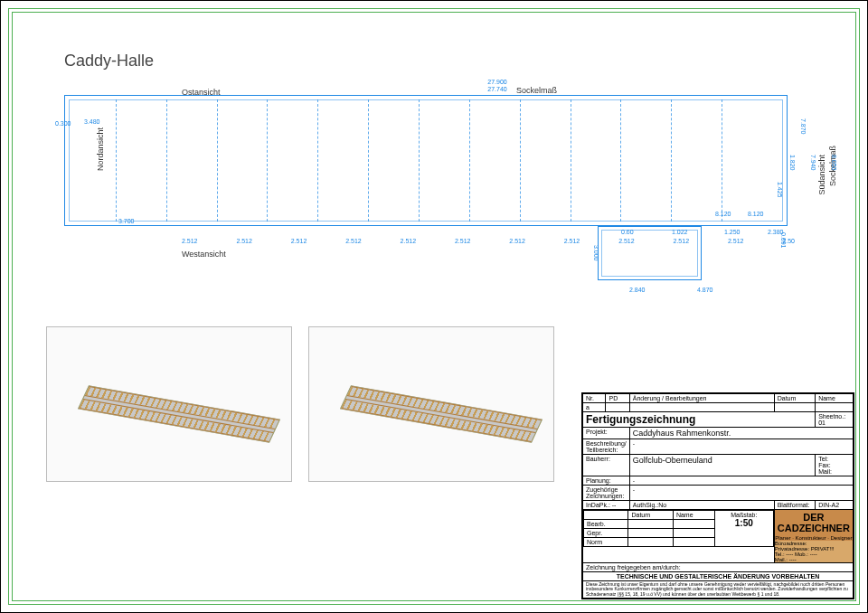 The height and width of the screenshot is (613, 868). Describe the element at coordinates (607, 480) in the screenshot. I see `planner-label: Planung:` at that location.